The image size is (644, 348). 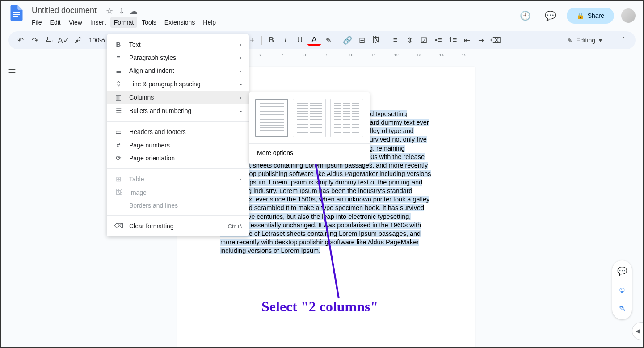 What do you see at coordinates (118, 226) in the screenshot?
I see `clear-format-icon: ⌫` at bounding box center [118, 226].